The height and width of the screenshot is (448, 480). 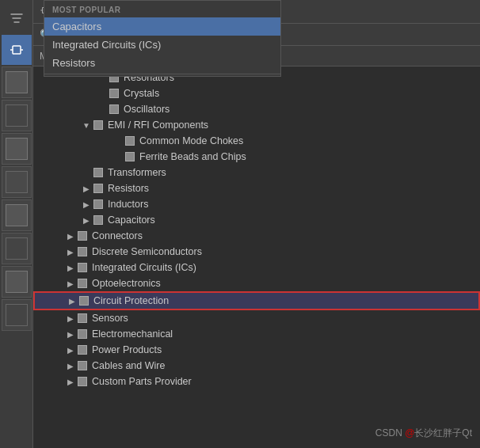 What do you see at coordinates (70, 350) in the screenshot?
I see `tree-arrow-17: ▶` at bounding box center [70, 350].